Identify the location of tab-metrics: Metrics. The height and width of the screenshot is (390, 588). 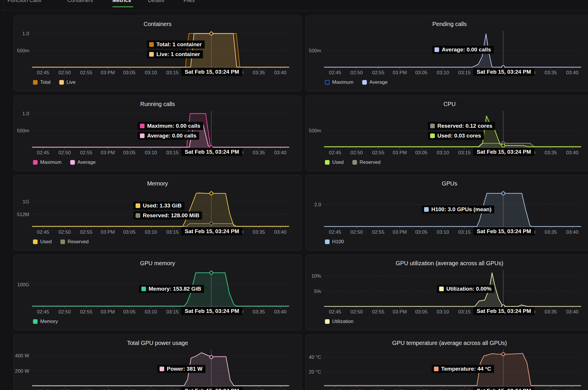
(122, 2).